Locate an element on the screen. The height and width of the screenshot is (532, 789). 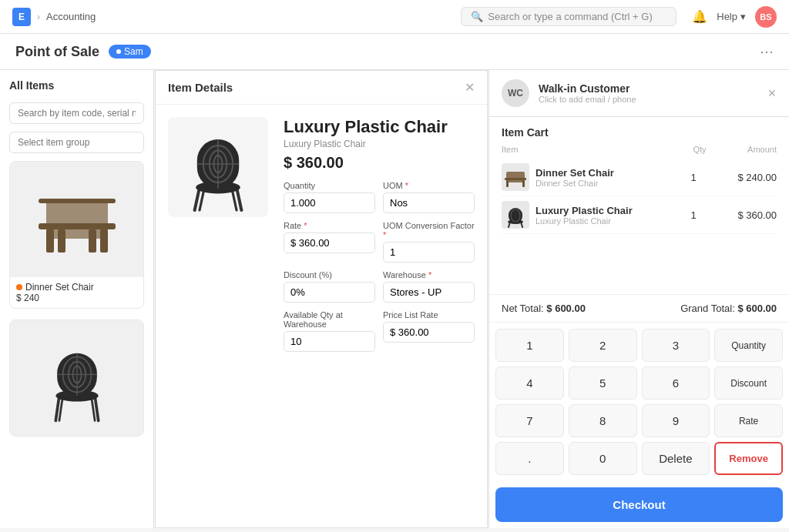
rate-input is located at coordinates (330, 243).